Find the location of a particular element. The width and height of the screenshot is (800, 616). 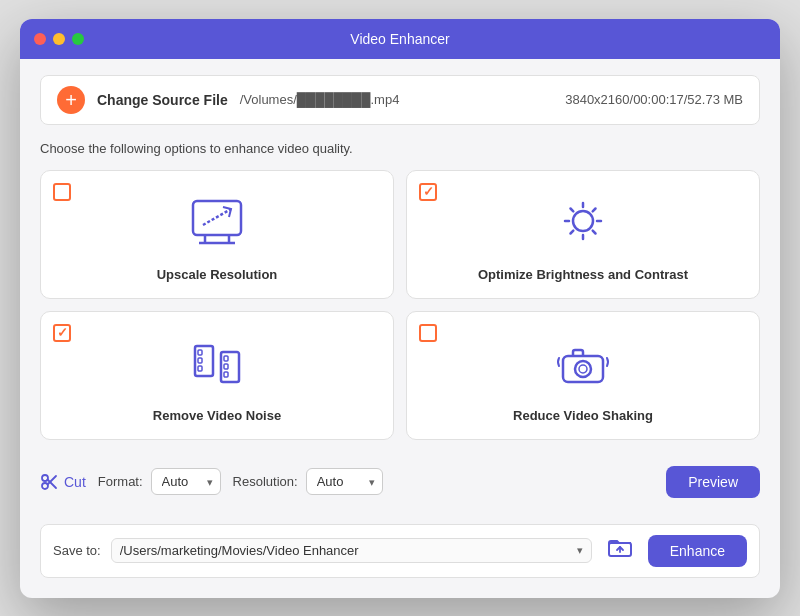

resolution-group: Resolution: Auto 720p 1080p 4K is located at coordinates (308, 482).